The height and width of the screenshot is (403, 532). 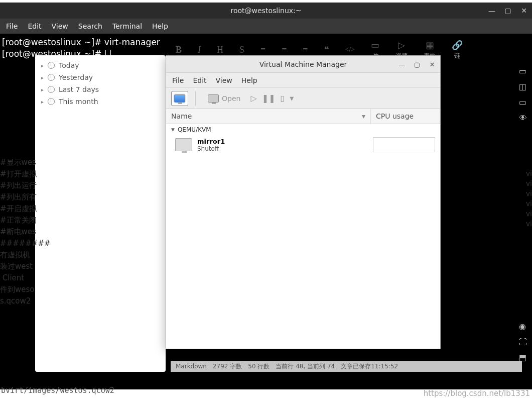 What do you see at coordinates (224, 98) in the screenshot?
I see `open-button: Open` at bounding box center [224, 98].